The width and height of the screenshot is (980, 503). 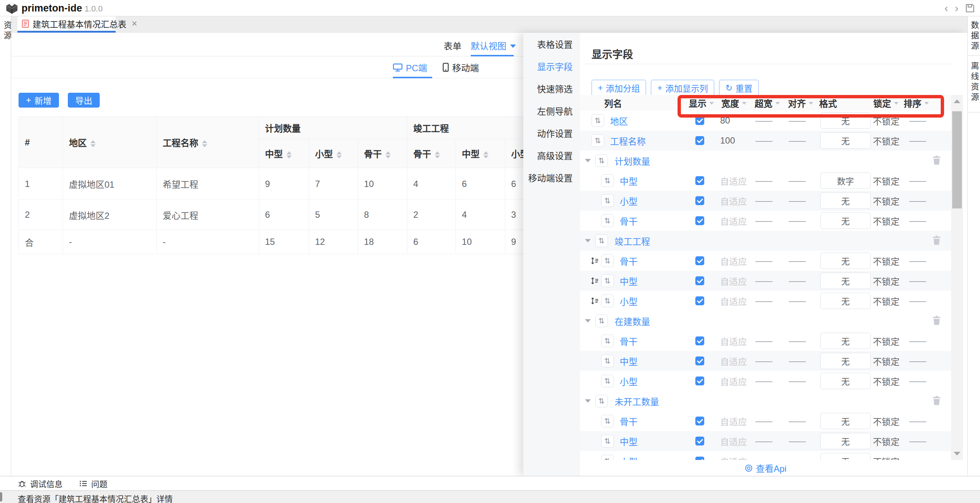 I want to click on delete-icon, so click(x=937, y=161).